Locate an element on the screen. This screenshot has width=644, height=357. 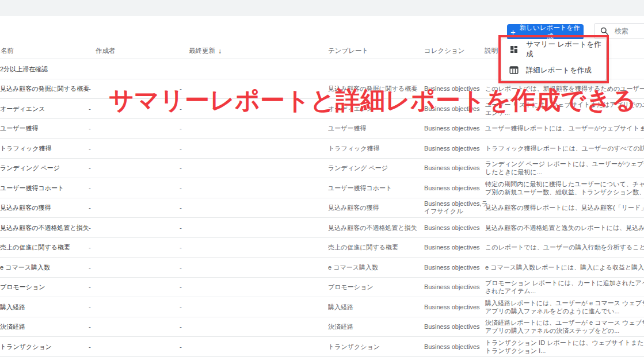
report-description-line1: 見込み顧客の獲得レポートには、見込み顧客(「リード」とも is located at coordinates (565, 208).